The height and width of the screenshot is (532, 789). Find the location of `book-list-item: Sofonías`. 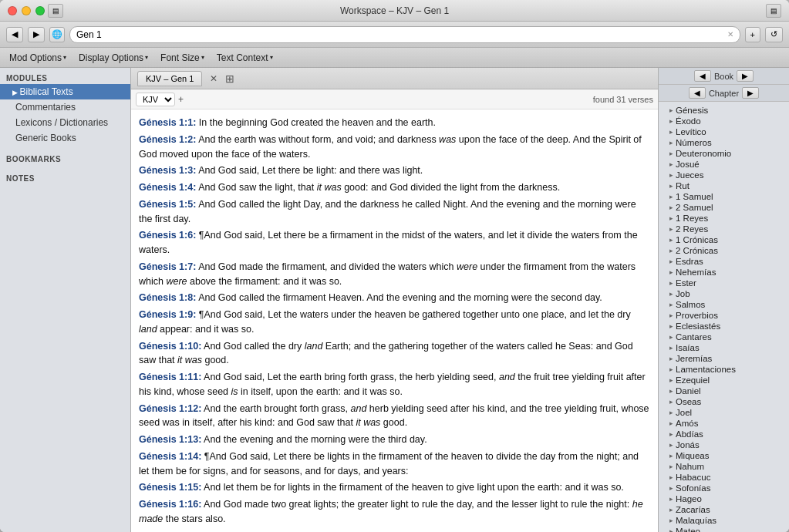

book-list-item: Sofonías is located at coordinates (723, 488).